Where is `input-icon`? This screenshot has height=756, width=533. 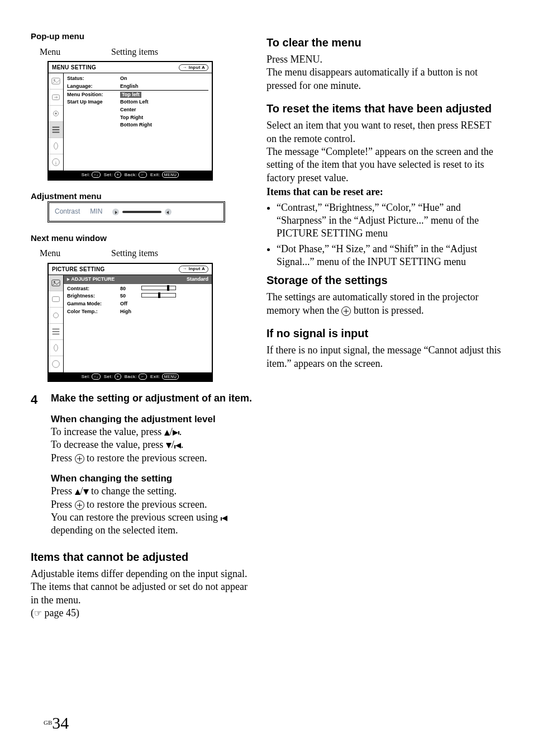
input-icon is located at coordinates (56, 97).